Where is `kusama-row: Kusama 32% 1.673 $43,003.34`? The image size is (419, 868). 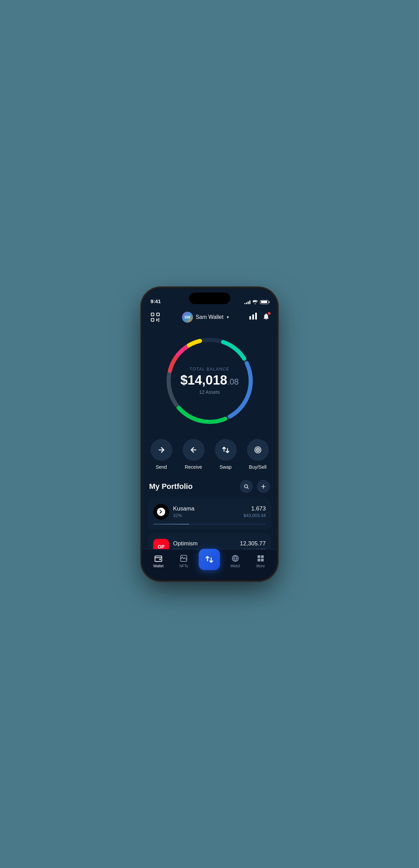 kusama-row: Kusama 32% 1.673 $43,003.34 is located at coordinates (209, 512).